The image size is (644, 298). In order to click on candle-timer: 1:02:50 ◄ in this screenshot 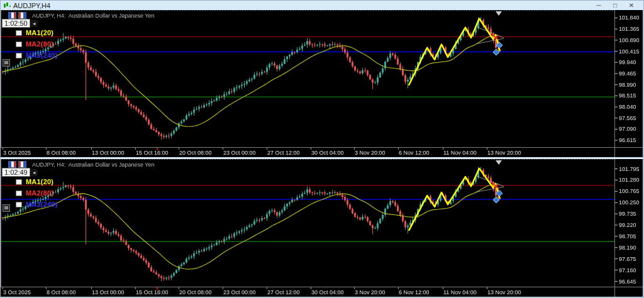, I will do `click(20, 23)`.